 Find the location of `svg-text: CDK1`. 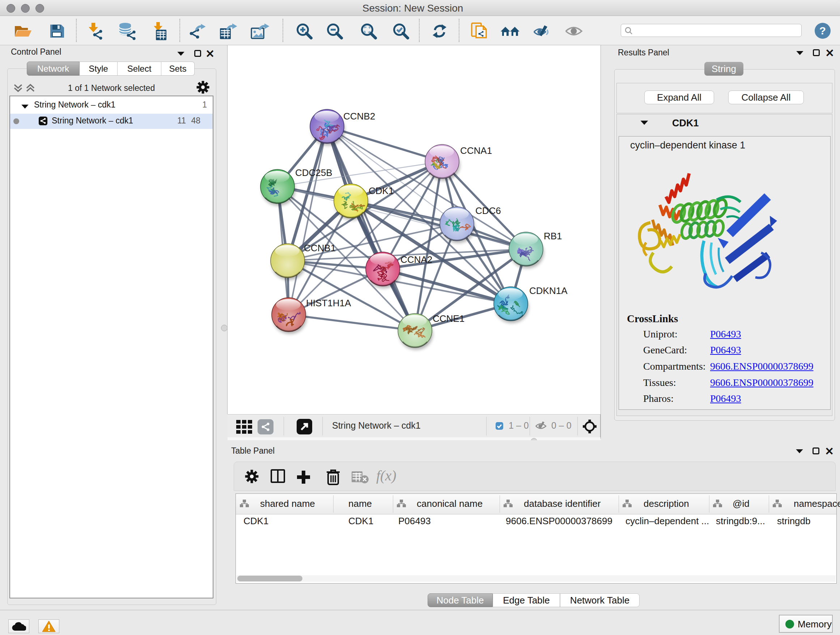

svg-text: CDK1 is located at coordinates (381, 191).